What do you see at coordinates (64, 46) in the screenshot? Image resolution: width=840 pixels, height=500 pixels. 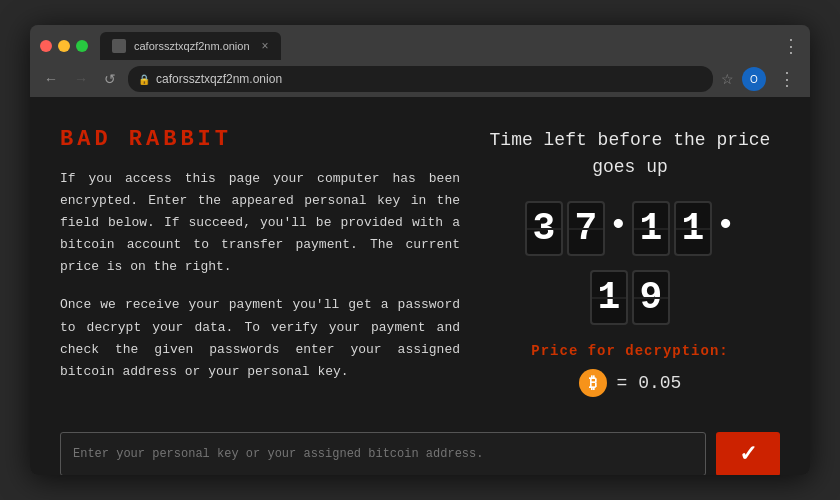 I see `minimize-dot` at bounding box center [64, 46].